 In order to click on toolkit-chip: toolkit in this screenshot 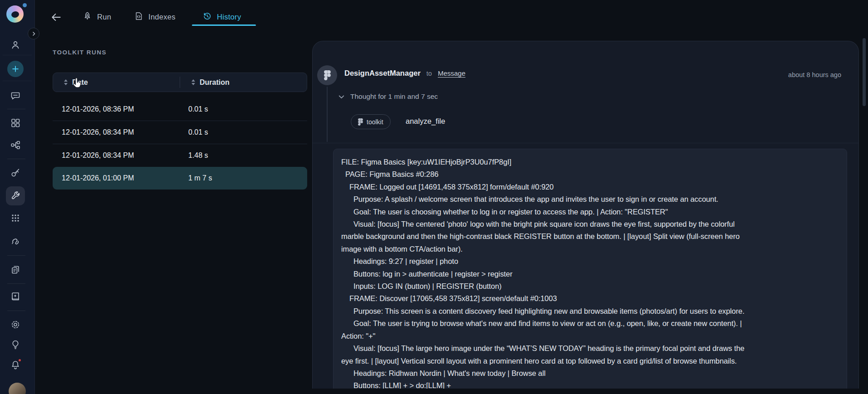, I will do `click(371, 122)`.